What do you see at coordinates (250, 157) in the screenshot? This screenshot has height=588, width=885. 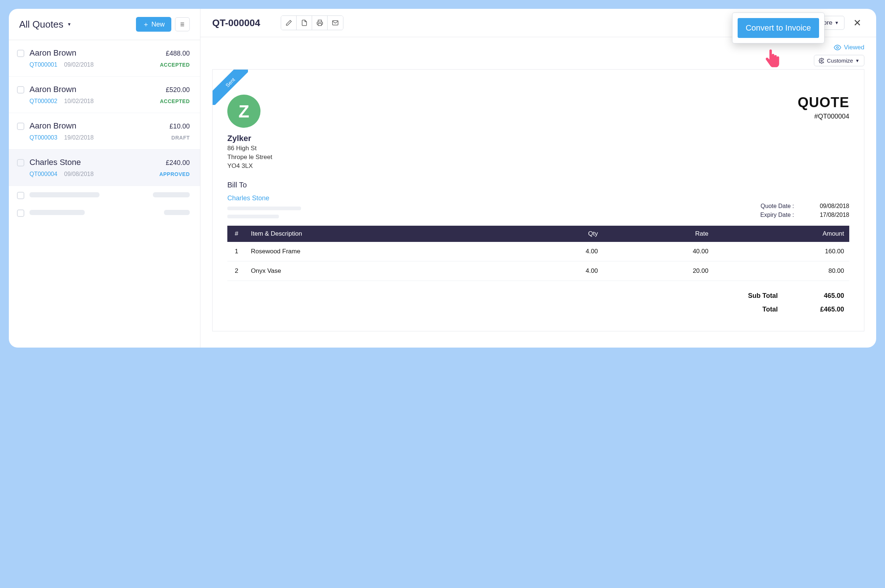 I see `company-address-line: Thrope le Street` at bounding box center [250, 157].